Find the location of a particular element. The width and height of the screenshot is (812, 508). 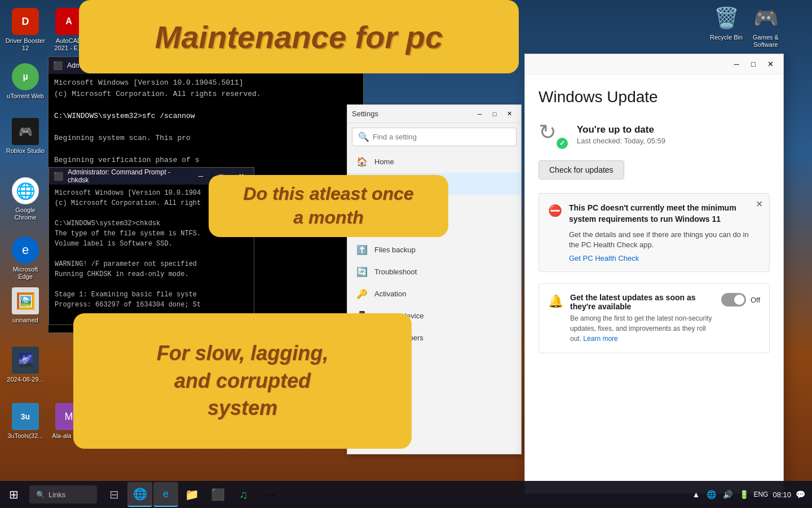

desktop-icon-image-2024: 🌌 2024-08-29... is located at coordinates (25, 365).